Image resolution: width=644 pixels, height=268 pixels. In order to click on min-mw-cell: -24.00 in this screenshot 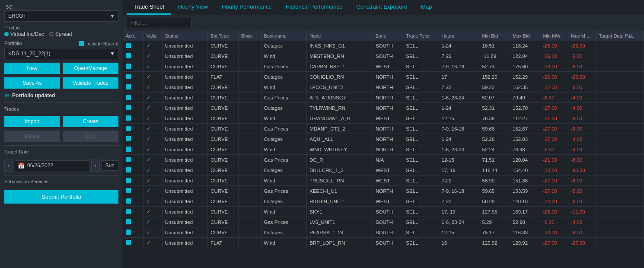, I will do `click(554, 201)`.